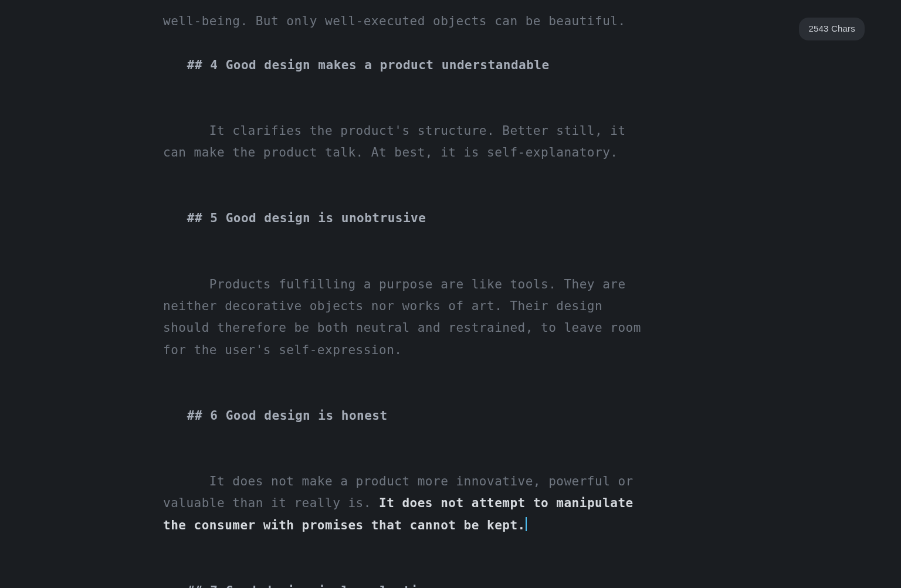 This screenshot has width=901, height=588. What do you see at coordinates (396, 317) in the screenshot?
I see `body-5: Products fulfilling a purpose are like t…` at bounding box center [396, 317].